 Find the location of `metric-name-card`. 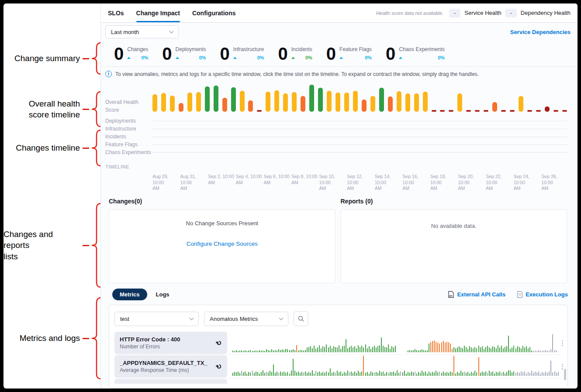

metric-name-card is located at coordinates (171, 382).